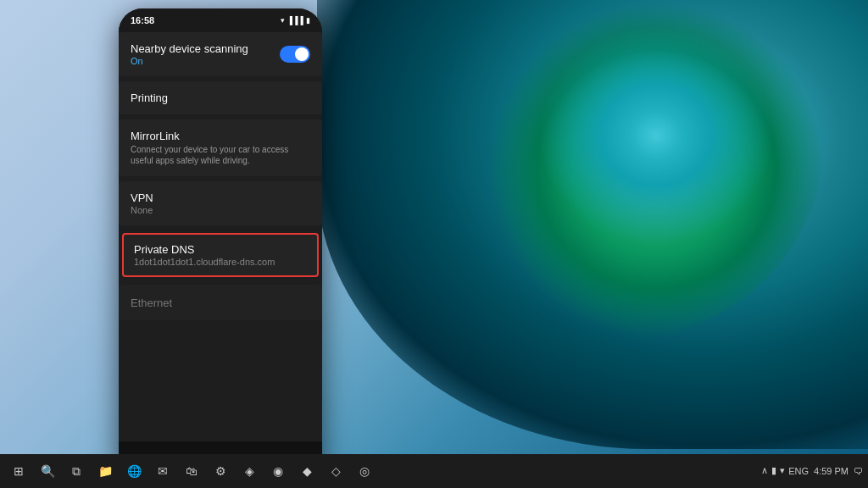  Describe the element at coordinates (205, 61) in the screenshot. I see `nearby-device-subtitle: On` at that location.